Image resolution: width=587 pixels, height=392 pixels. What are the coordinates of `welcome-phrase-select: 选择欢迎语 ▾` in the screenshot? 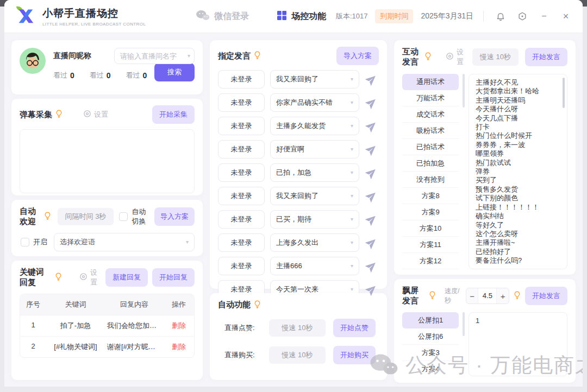 It's located at (124, 242).